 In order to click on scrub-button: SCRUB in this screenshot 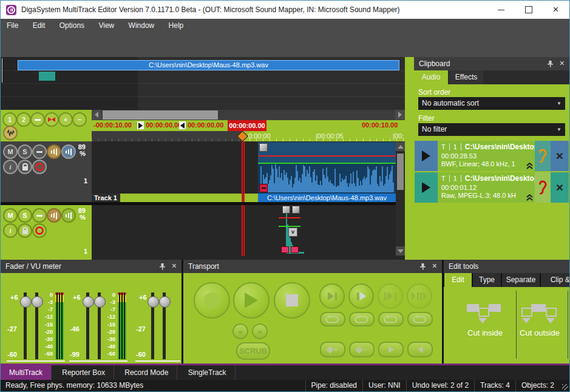, I will do `click(253, 351)`.